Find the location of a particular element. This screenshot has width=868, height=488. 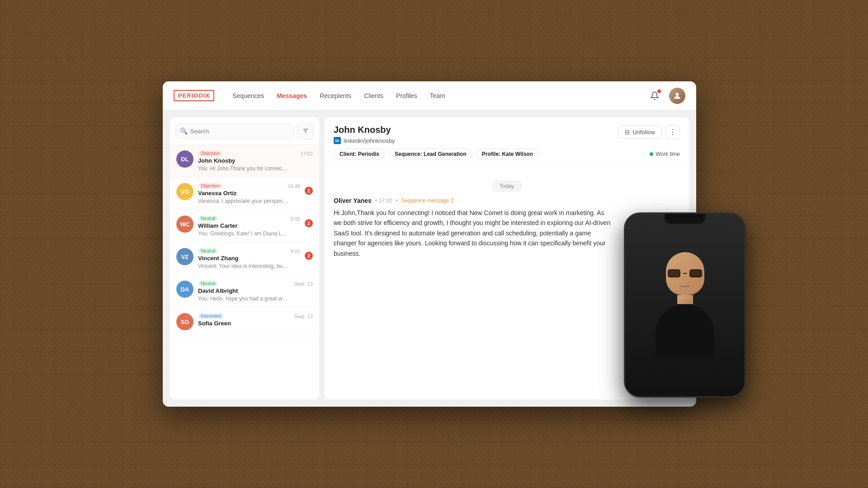

conversation-item: SG Interested Sept. 13 Sofia Green is located at coordinates (245, 322).